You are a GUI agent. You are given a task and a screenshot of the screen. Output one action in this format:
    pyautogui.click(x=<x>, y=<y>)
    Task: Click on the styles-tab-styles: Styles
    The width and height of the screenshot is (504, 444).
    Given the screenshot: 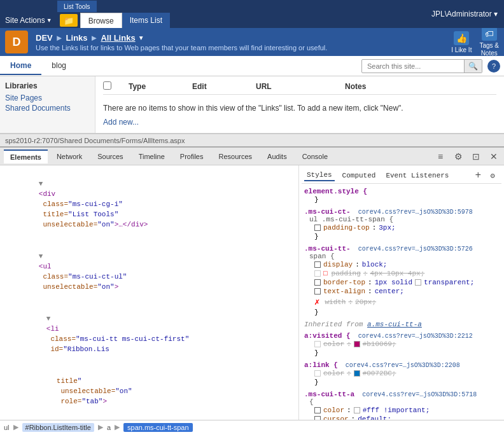 What is the action you would take?
    pyautogui.click(x=319, y=176)
    